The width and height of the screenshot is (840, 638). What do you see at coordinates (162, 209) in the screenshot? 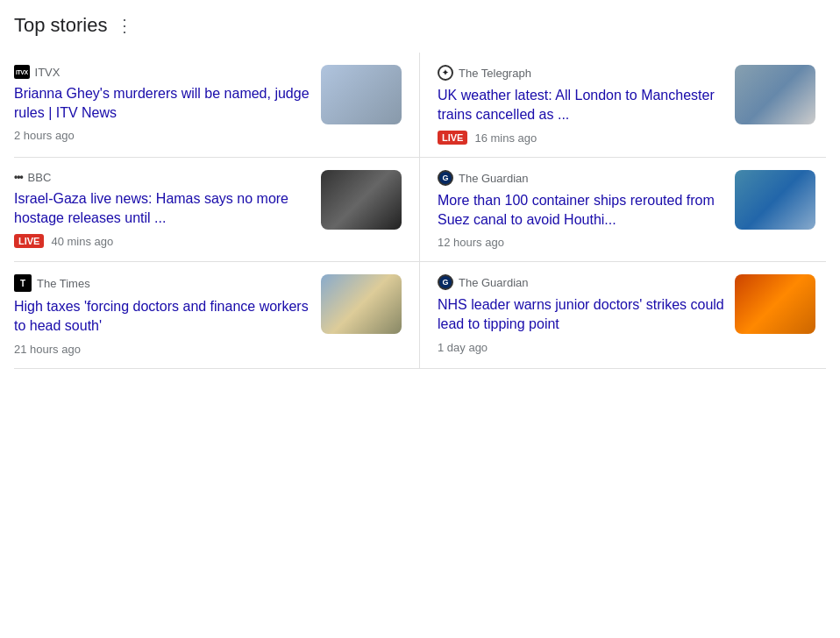
I see `news-title: Israel-Gaza live news: Hamas says no mor…` at bounding box center [162, 209].